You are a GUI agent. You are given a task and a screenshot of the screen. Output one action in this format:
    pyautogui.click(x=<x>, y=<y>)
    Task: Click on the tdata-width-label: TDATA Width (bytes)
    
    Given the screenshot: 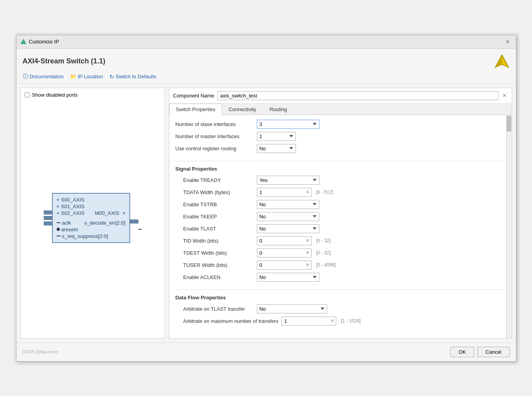 What is the action you would take?
    pyautogui.click(x=215, y=193)
    